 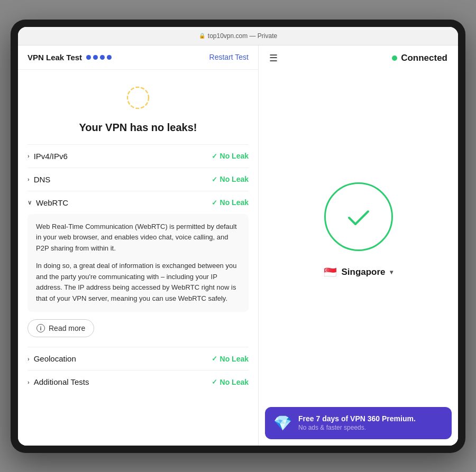 What do you see at coordinates (357, 423) in the screenshot?
I see `promo-text-area: Free 7 days of VPN 360 Premium. No ads &…` at bounding box center [357, 423].